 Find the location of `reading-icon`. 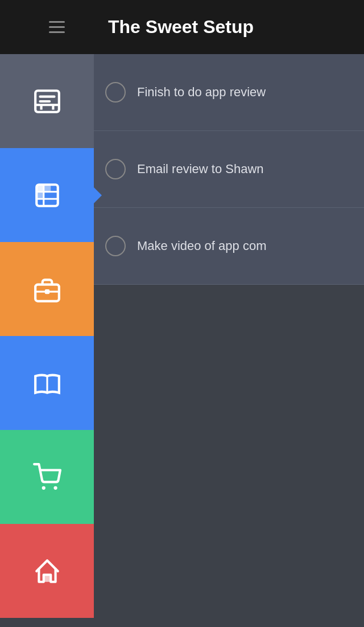

reading-icon is located at coordinates (47, 383).